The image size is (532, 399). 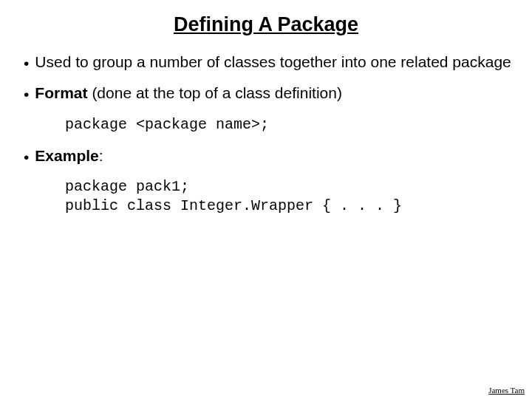 I want to click on format-code: package <package name>;, so click(x=289, y=125).